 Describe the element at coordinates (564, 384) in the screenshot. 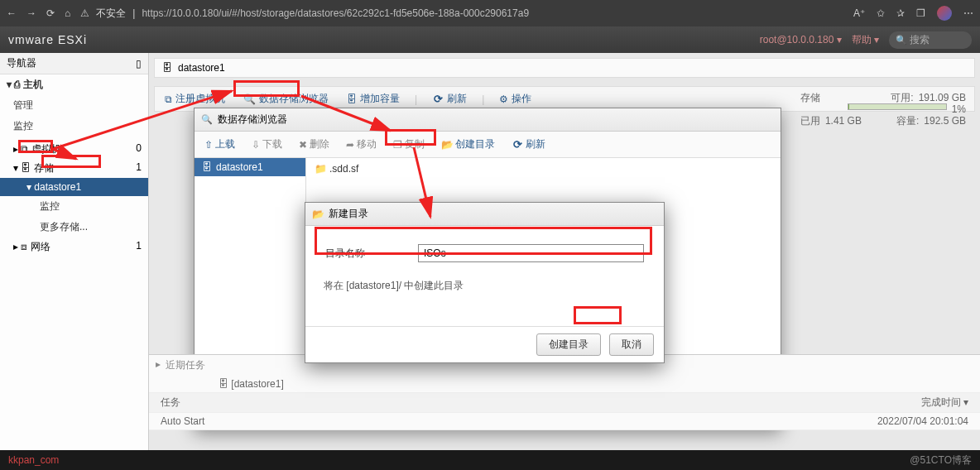

I see `tasks-item-row: 🗄 [datastore1]` at that location.